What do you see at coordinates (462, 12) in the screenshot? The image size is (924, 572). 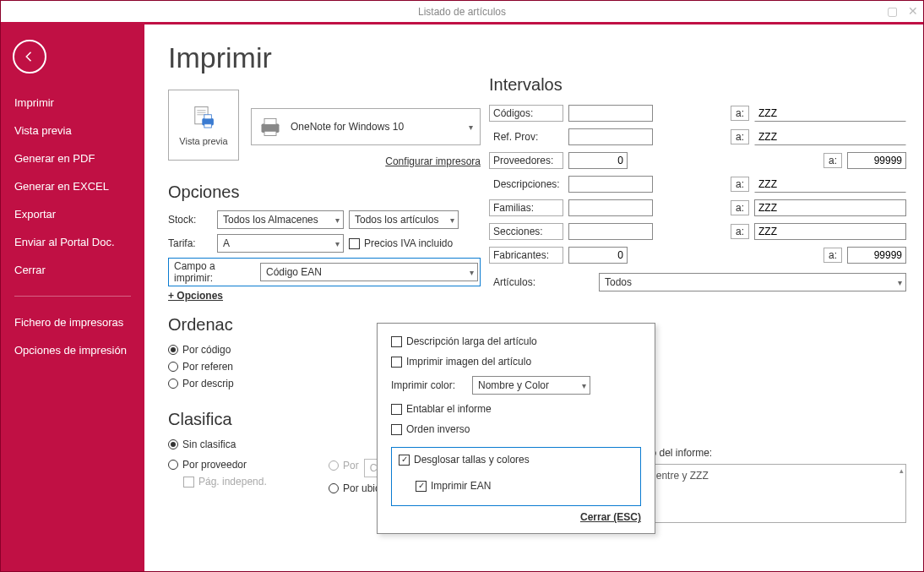 I see `window-title: Listado de artículos` at bounding box center [462, 12].